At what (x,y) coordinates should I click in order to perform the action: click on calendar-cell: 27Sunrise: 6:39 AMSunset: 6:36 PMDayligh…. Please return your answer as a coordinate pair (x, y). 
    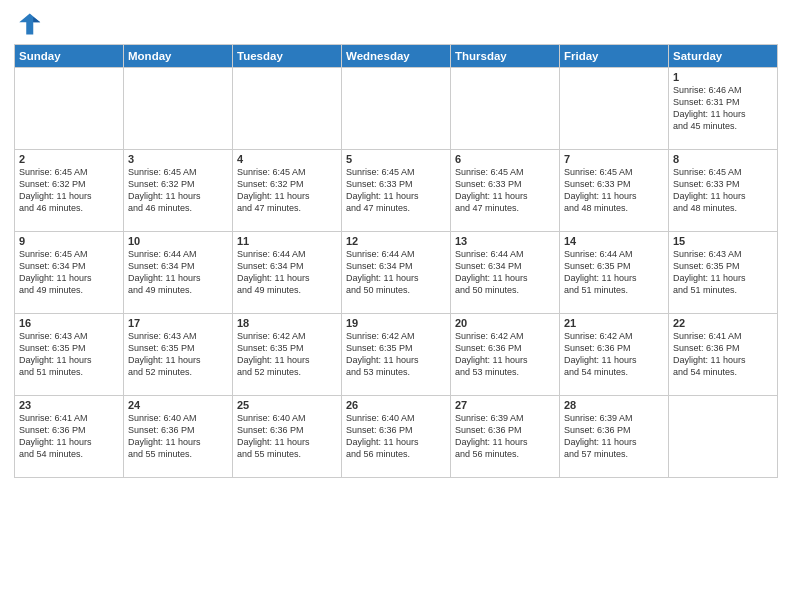
    Looking at the image, I should click on (506, 437).